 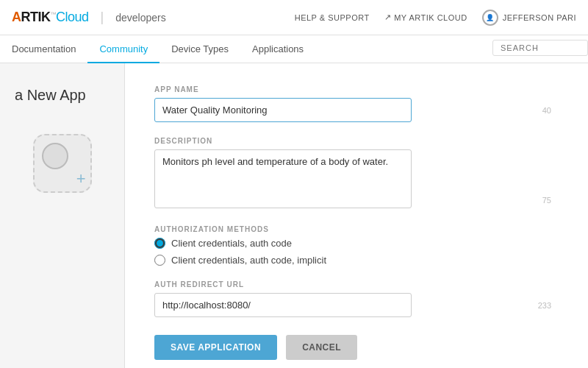 I want to click on auth-redirect-input-wrap: 233, so click(x=356, y=305).